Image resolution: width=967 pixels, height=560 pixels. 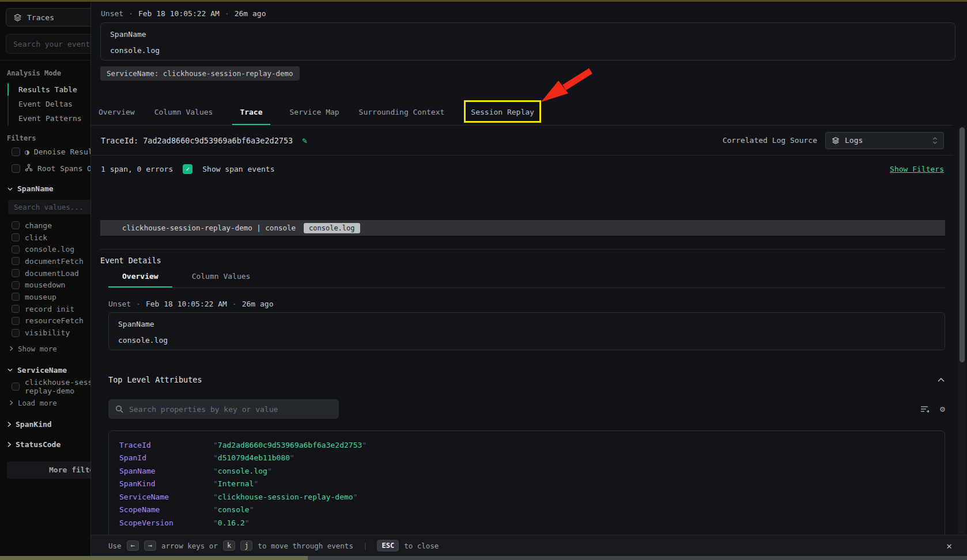 What do you see at coordinates (52, 273) in the screenshot?
I see `facet-label: documentLoad` at bounding box center [52, 273].